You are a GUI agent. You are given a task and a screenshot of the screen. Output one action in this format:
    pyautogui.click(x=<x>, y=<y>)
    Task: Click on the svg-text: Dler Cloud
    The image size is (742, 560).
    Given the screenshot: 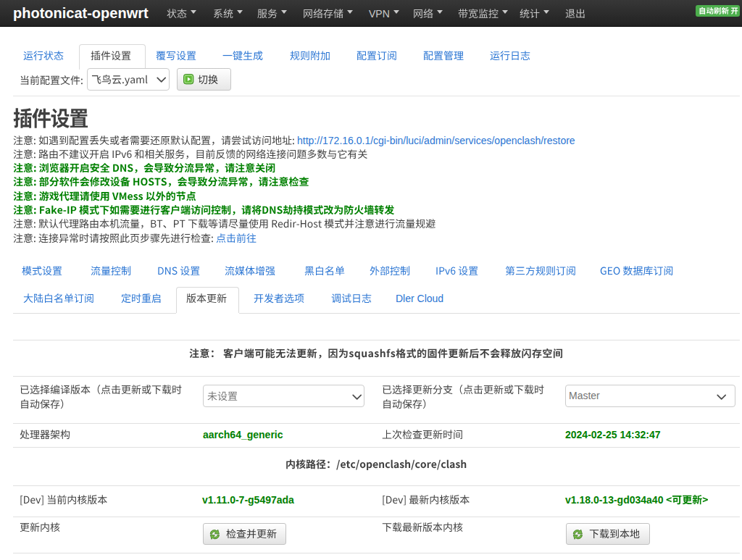 What is the action you would take?
    pyautogui.click(x=420, y=298)
    